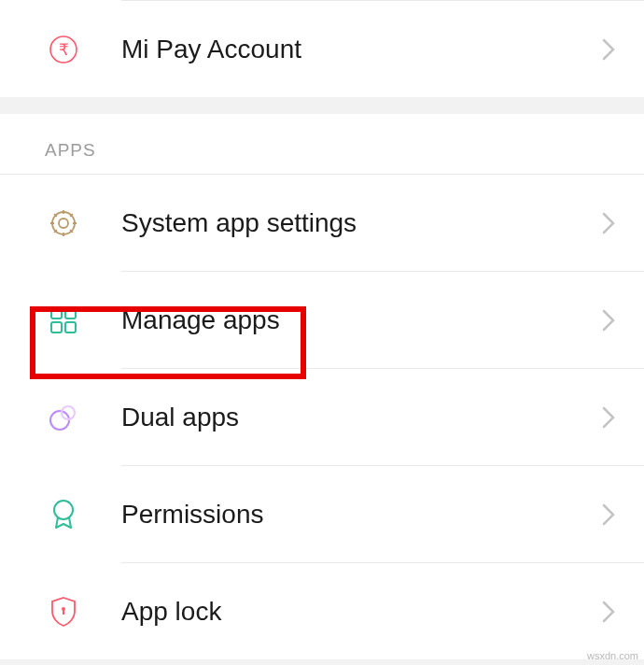 This screenshot has height=665, width=644. I want to click on watermark: wsxdn.com, so click(612, 656).